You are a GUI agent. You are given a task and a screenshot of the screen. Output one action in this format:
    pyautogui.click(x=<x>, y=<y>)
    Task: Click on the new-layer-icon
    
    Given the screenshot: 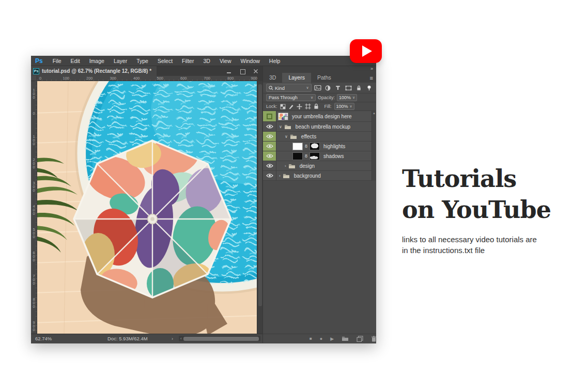 What is the action you would take?
    pyautogui.click(x=360, y=339)
    